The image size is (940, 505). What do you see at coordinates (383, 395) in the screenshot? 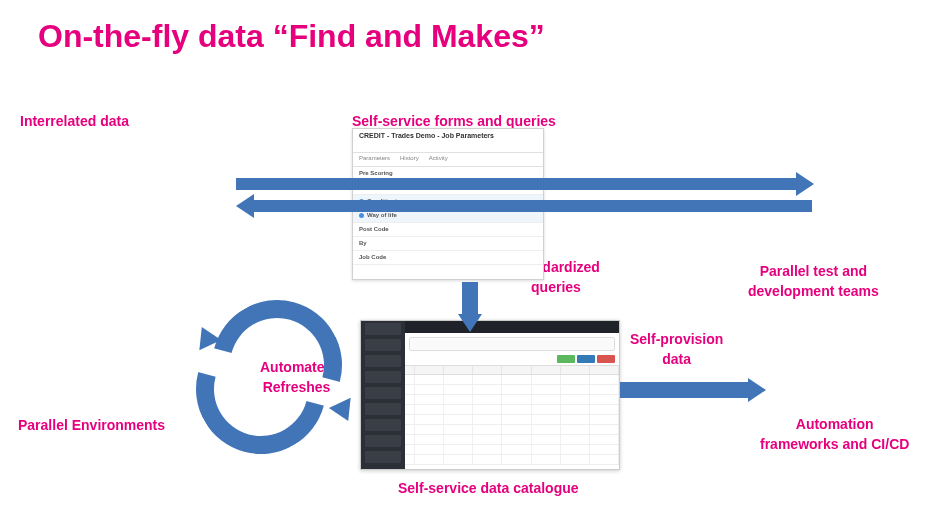
I see `catalogue-sidebar` at bounding box center [383, 395].